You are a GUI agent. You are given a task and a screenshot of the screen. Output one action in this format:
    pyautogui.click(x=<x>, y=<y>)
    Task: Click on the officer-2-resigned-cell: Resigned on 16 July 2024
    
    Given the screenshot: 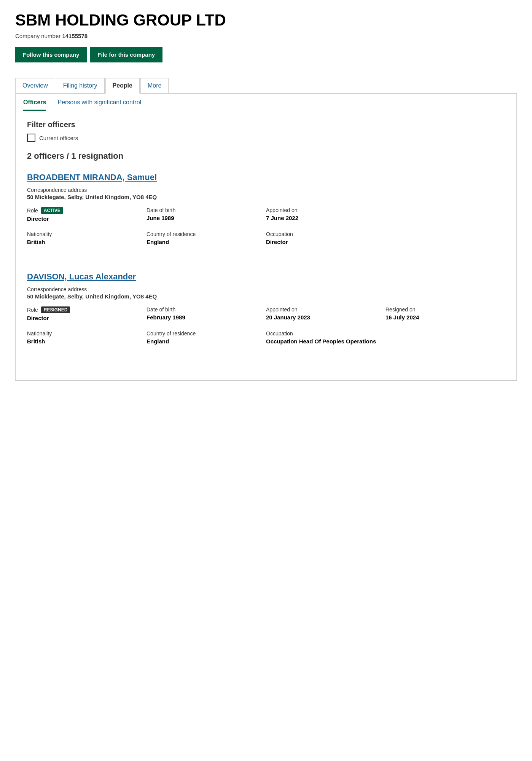 What is the action you would take?
    pyautogui.click(x=445, y=314)
    